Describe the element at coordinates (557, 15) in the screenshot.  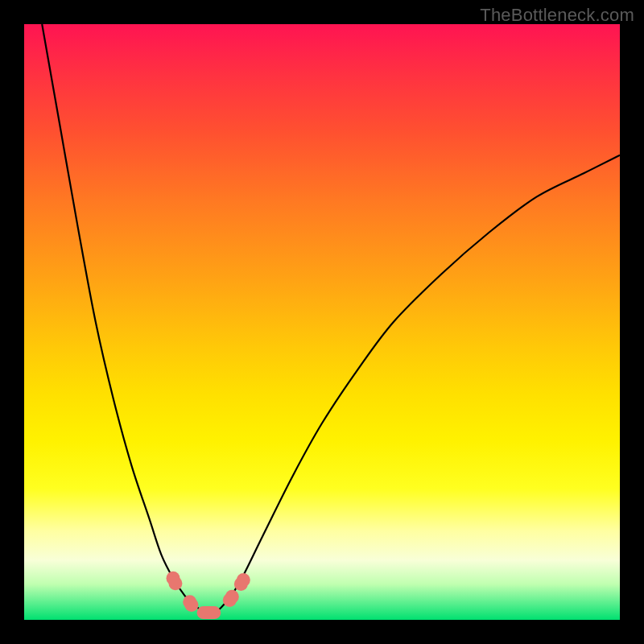
I see `watermark-text: TheBottleneck.com` at that location.